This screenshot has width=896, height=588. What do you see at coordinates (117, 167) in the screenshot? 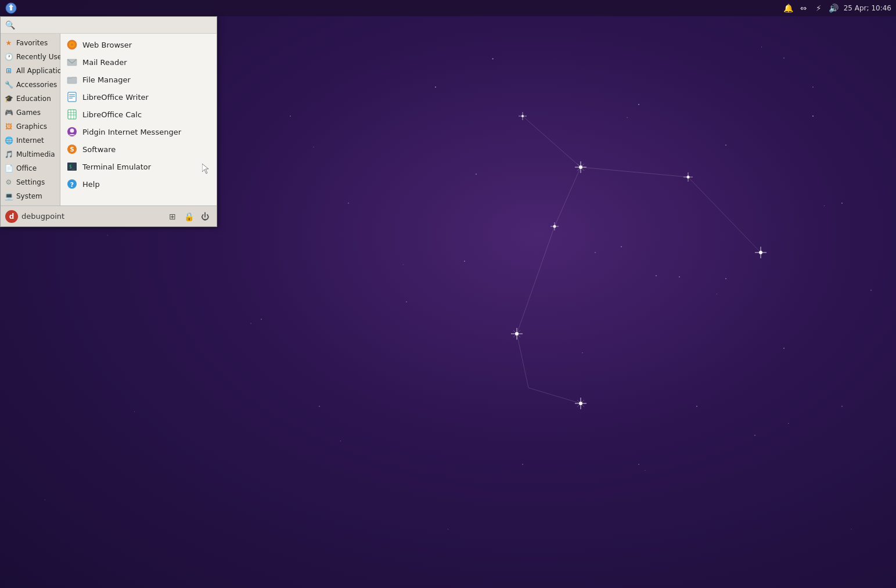
I see `app-label-terminal: Terminal Emulator` at bounding box center [117, 167].